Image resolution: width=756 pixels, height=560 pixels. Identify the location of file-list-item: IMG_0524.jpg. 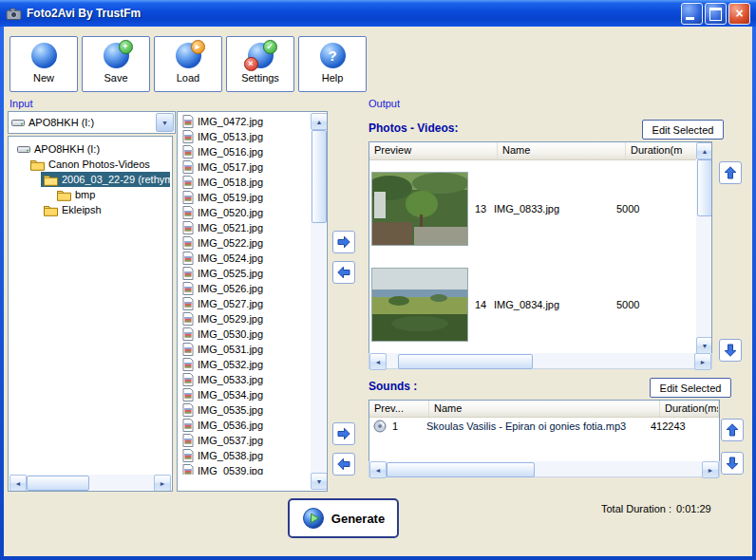
(245, 258).